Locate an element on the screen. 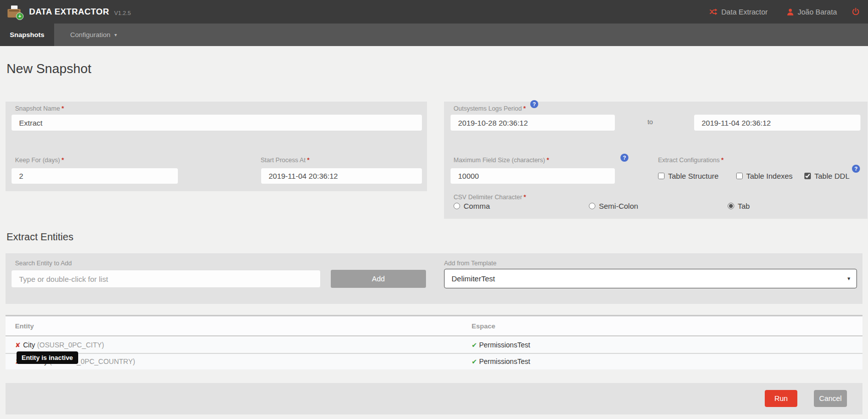 This screenshot has width=868, height=419. environment-link-label: Data Extractor is located at coordinates (745, 12).